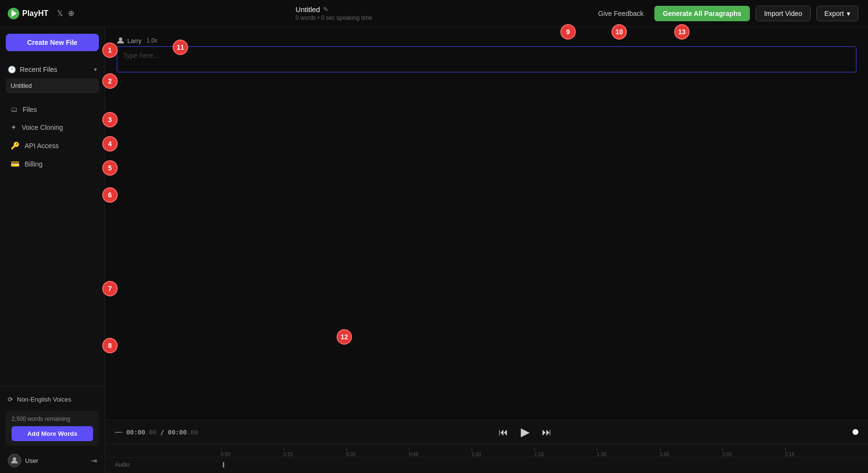 This screenshot has height=473, width=868. I want to click on document-info: Untitled ✎ 0 words • 0 sec speaking time, so click(334, 14).